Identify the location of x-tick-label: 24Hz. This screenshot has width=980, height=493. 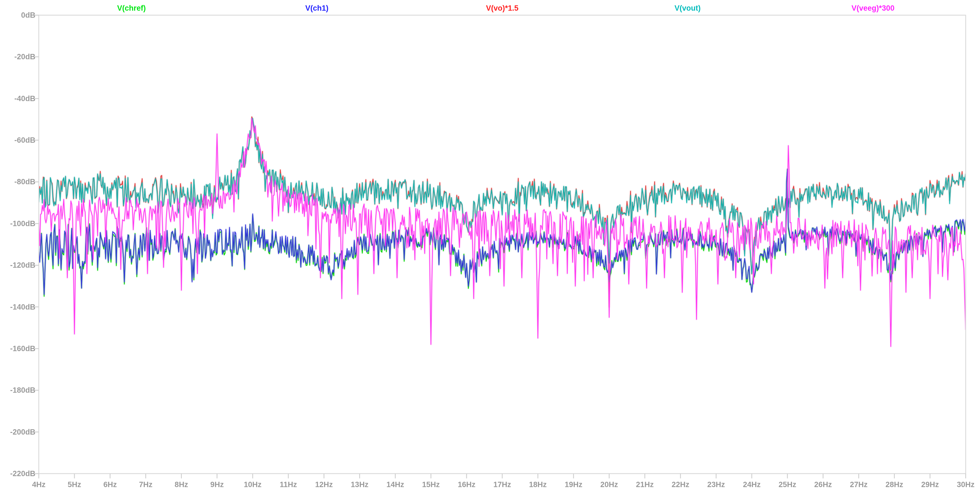
(752, 485).